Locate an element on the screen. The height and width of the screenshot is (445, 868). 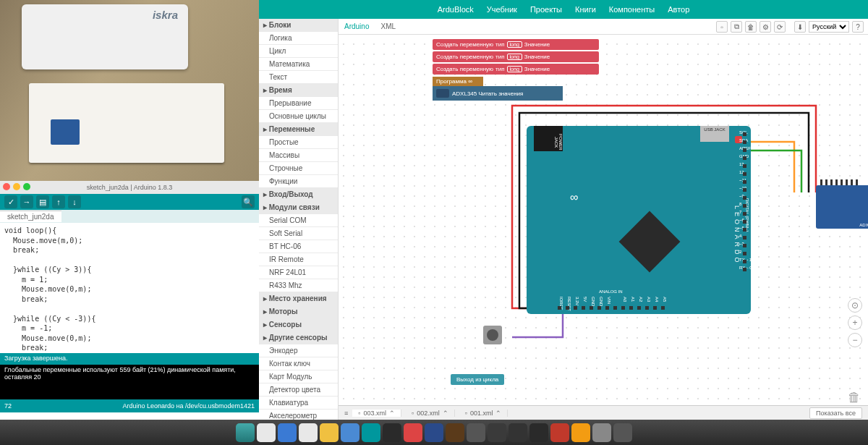
category-математика: Математика is located at coordinates (298, 64).